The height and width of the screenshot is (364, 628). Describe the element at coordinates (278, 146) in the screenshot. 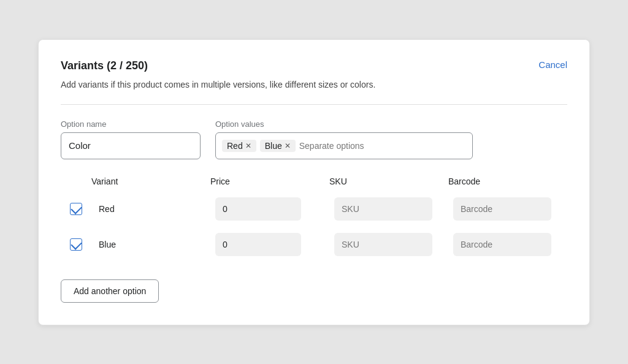

I see `tag-blue: Blue ✕` at that location.